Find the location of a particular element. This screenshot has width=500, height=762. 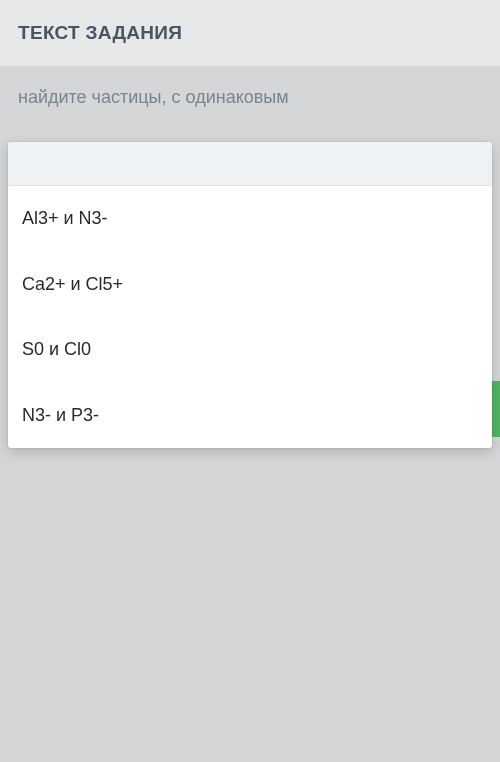

dropdown-option: Al3+ и N3- is located at coordinates (250, 219).